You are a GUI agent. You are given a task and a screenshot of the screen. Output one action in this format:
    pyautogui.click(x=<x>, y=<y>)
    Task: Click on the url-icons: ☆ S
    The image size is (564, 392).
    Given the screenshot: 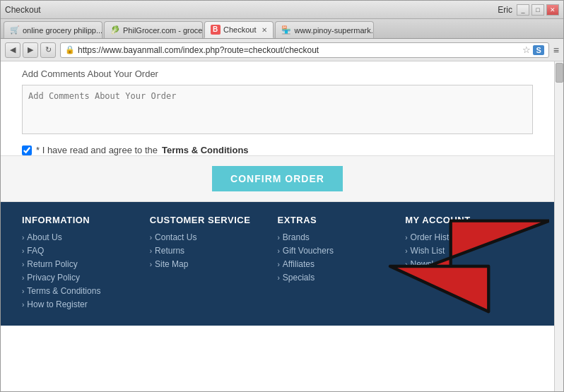 What is the action you would take?
    pyautogui.click(x=533, y=49)
    